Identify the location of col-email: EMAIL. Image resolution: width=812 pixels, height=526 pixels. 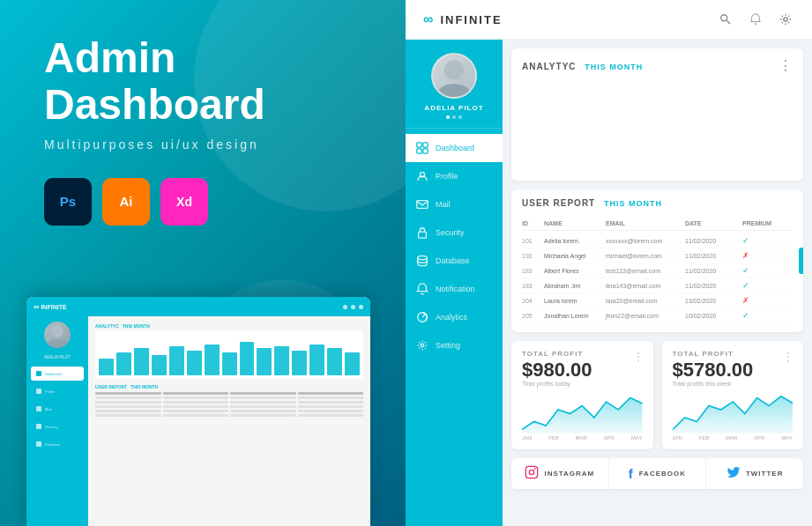
(645, 224).